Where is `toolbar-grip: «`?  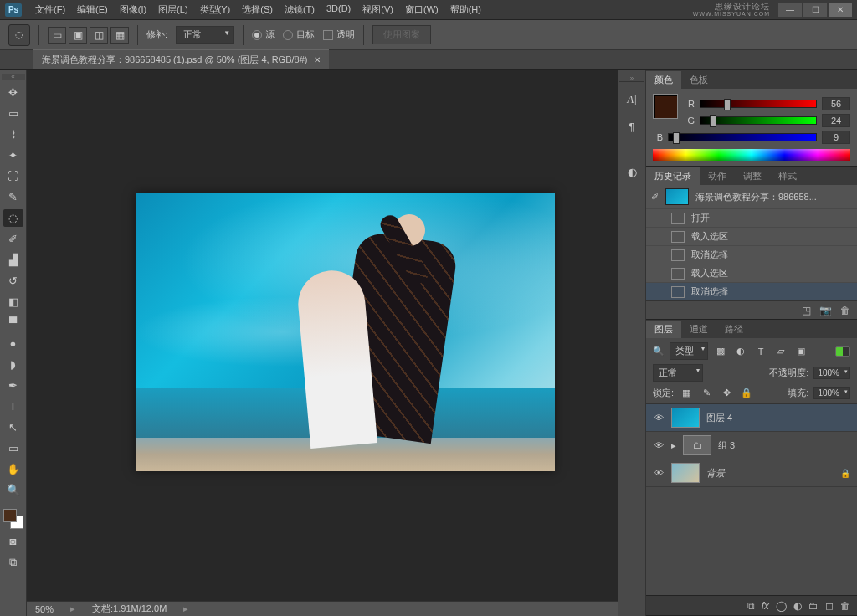 toolbar-grip: « is located at coordinates (13, 77).